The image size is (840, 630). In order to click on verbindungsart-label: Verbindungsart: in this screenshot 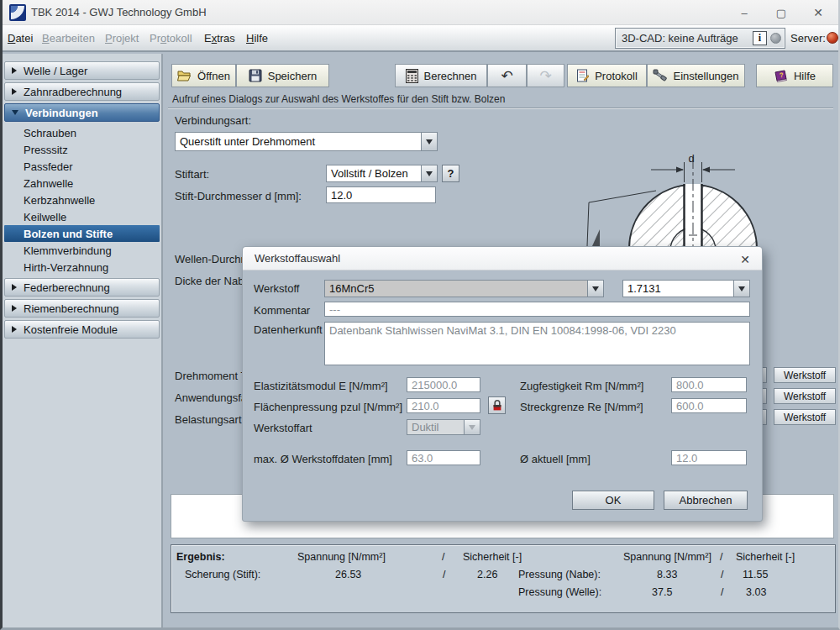, I will do `click(213, 121)`.